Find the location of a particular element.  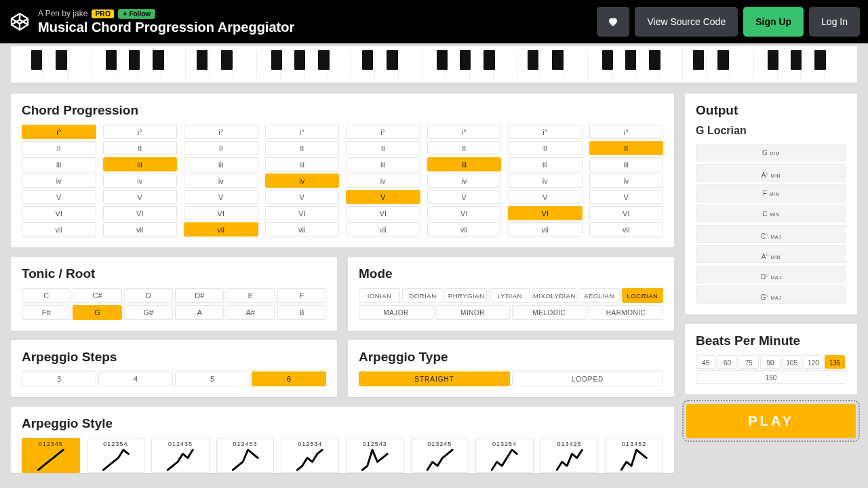

mode-cell: DORIAN is located at coordinates (423, 296).